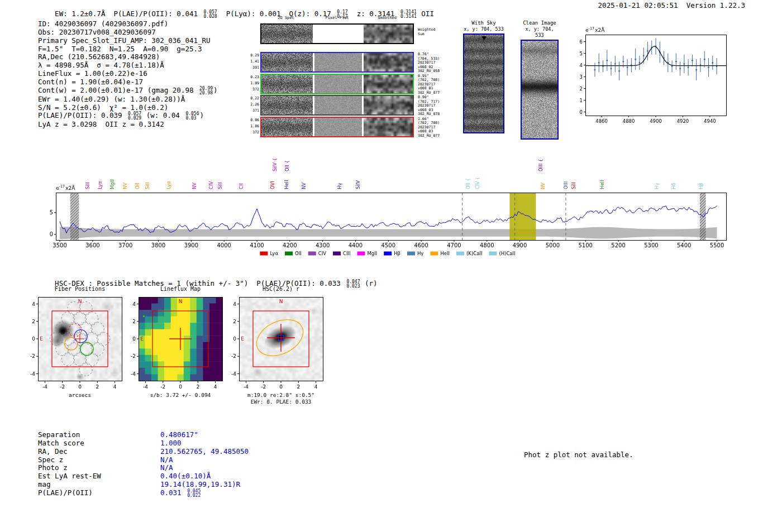 This screenshot has width=782, height=532. Describe the element at coordinates (50, 460) in the screenshot. I see `match-row-label: Spec z` at that location.